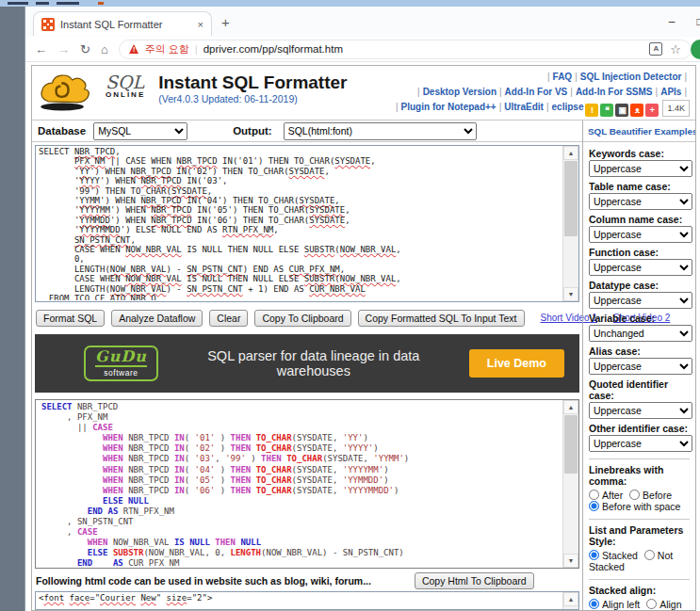  Describe the element at coordinates (695, 49) in the screenshot. I see `profile-avatar` at that location.